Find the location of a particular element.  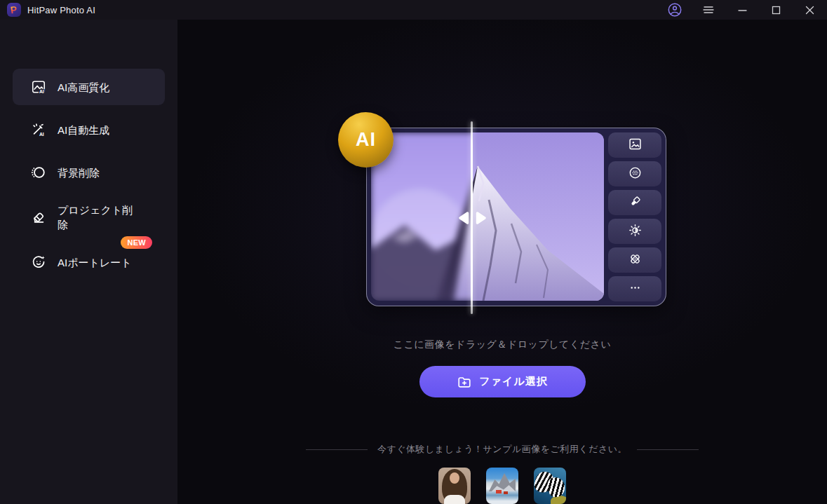

close-button is located at coordinates (809, 10).